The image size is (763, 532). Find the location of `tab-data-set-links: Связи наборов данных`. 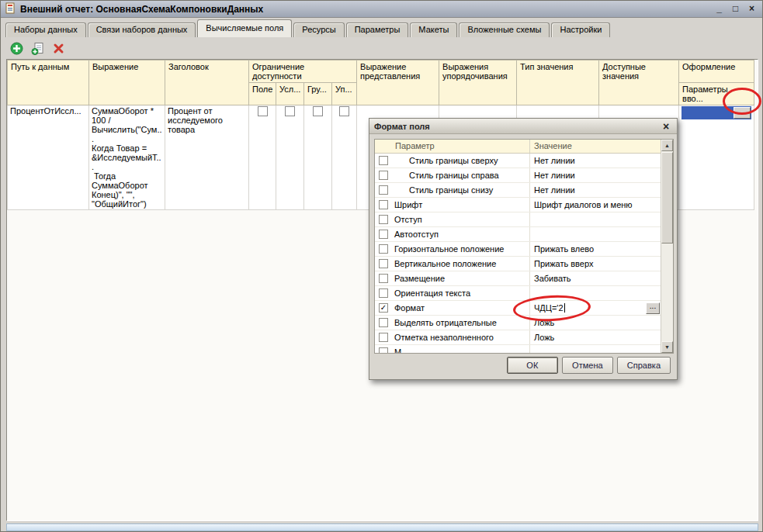

tab-data-set-links: Связи наборов данных is located at coordinates (142, 29).